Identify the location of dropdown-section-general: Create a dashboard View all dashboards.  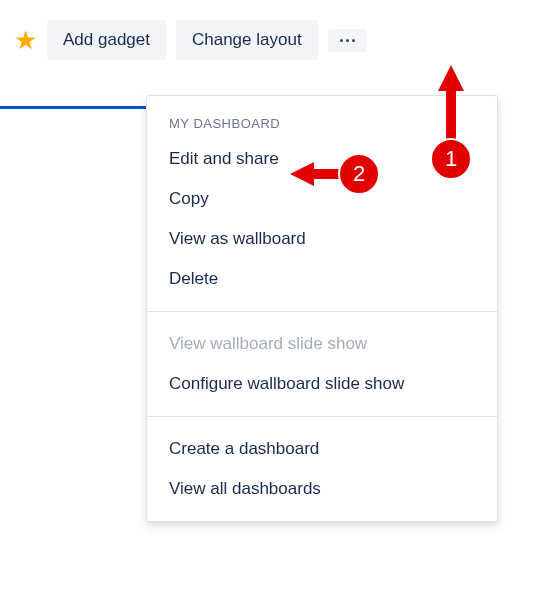
(322, 469).